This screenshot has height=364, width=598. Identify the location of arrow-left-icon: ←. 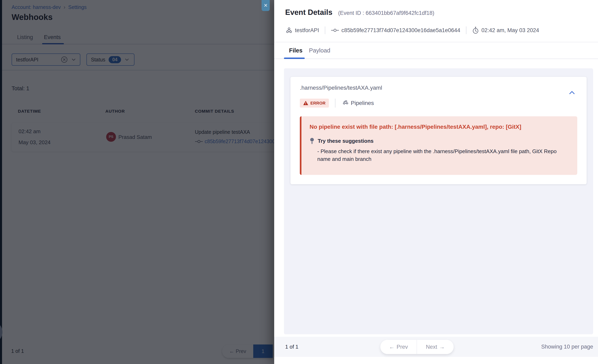
(392, 347).